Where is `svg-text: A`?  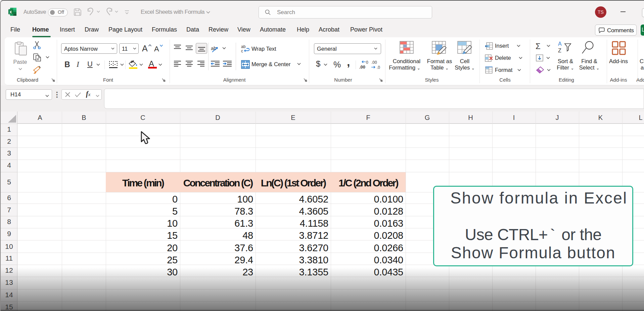
svg-text: A is located at coordinates (560, 44).